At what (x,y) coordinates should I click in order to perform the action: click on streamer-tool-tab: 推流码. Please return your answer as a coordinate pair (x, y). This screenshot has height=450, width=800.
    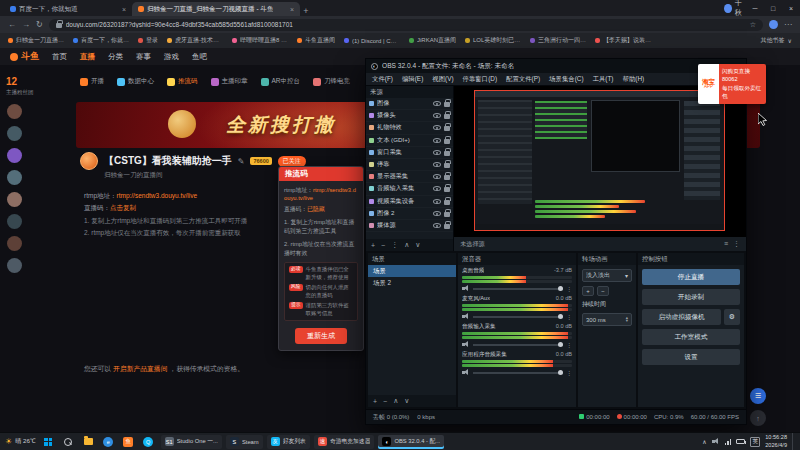
    Looking at the image, I should click on (182, 82).